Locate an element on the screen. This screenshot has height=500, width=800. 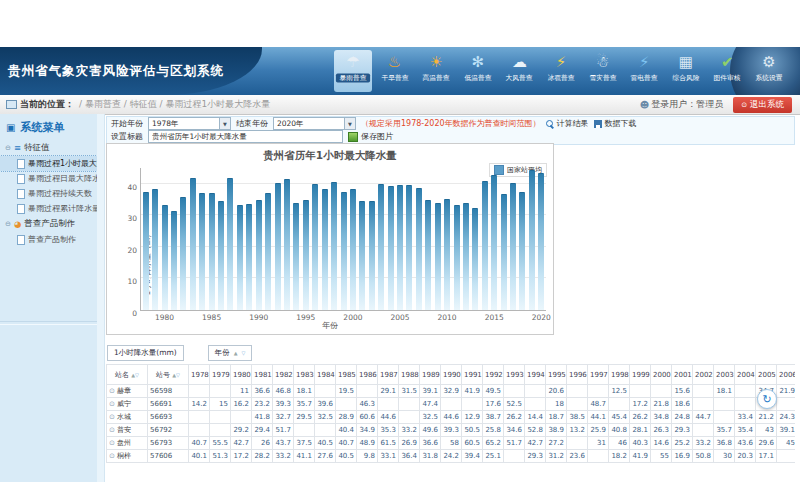
year-header-1985: 1985 is located at coordinates (346, 375).